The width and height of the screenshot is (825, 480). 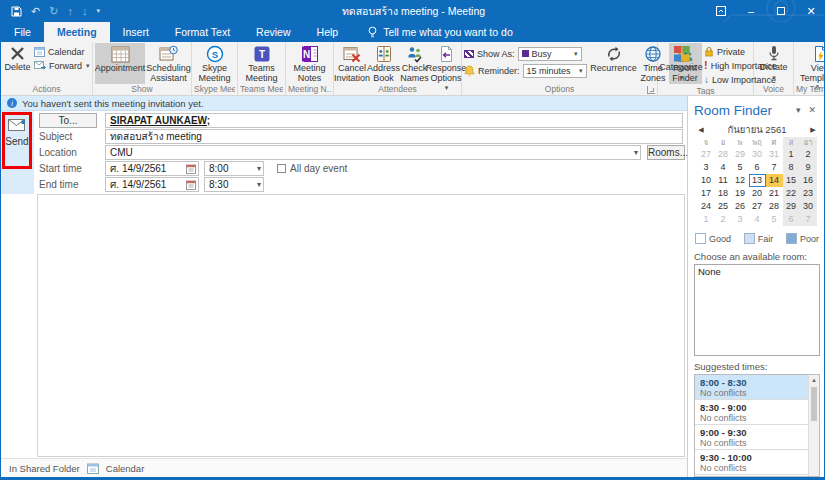 What do you see at coordinates (666, 152) in the screenshot?
I see `rooms-button: Rooms...` at bounding box center [666, 152].